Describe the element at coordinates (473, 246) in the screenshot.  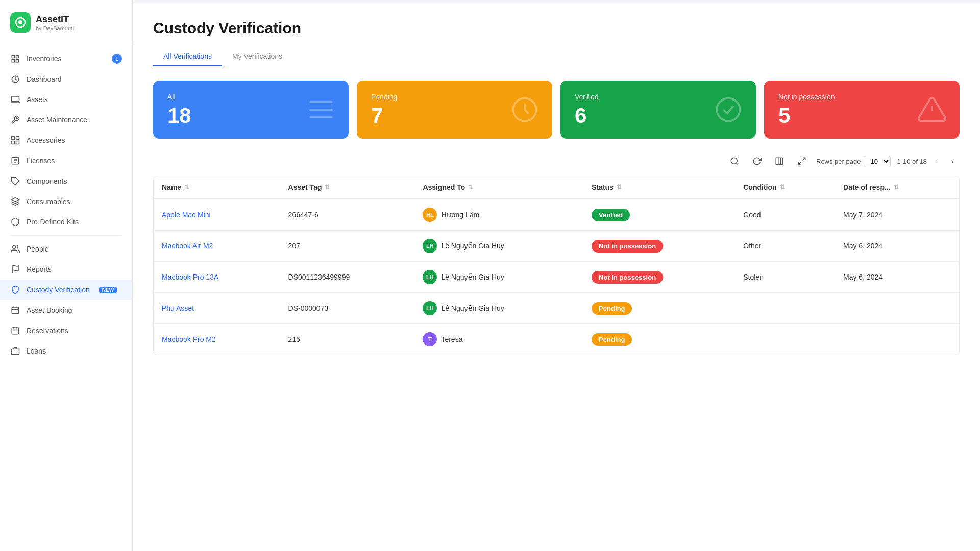
I see `user-name-1: Lê Nguyễn Gia Huy` at that location.